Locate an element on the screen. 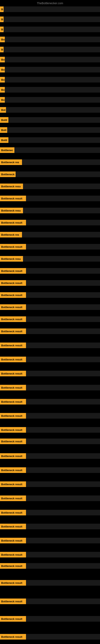 The width and height of the screenshot is (100, 644). bottleneck-label: Bot is located at coordinates (3, 110).